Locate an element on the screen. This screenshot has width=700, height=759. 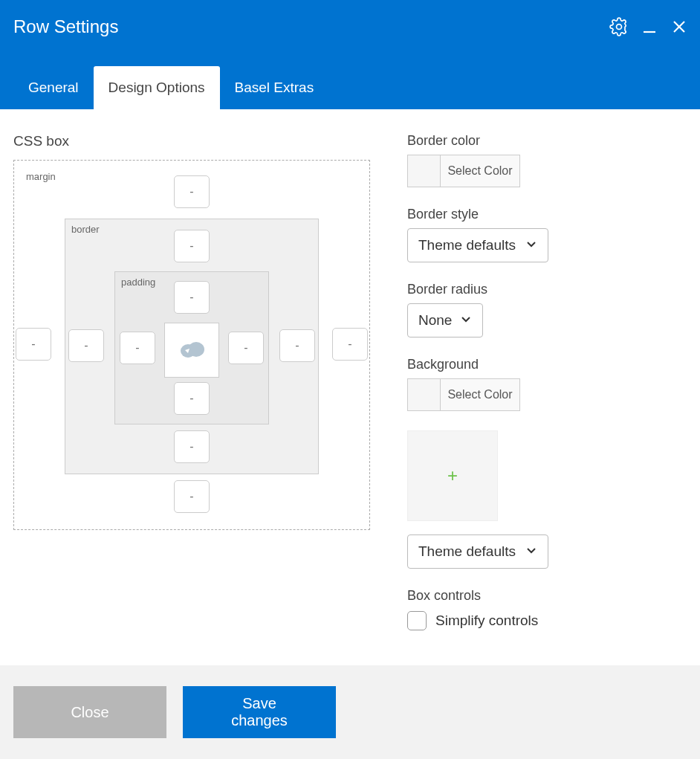
border-top-input is located at coordinates (192, 246).